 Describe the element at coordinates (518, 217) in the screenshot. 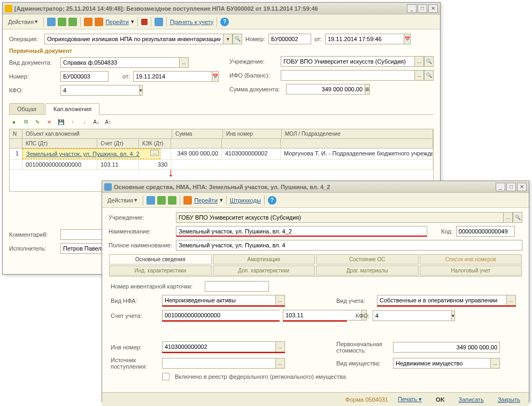

I see `inst2-search: 🔍` at that location.